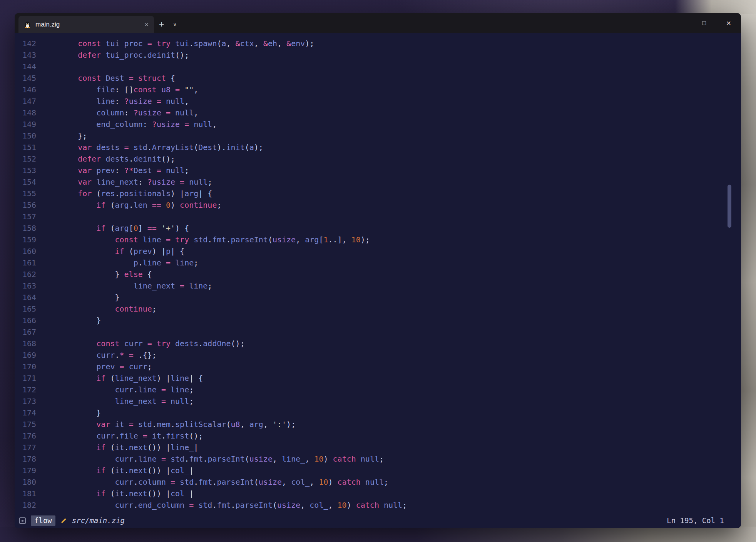 The image size is (756, 542). What do you see at coordinates (135, 286) in the screenshot?
I see `code-text: line_next = line;` at bounding box center [135, 286].